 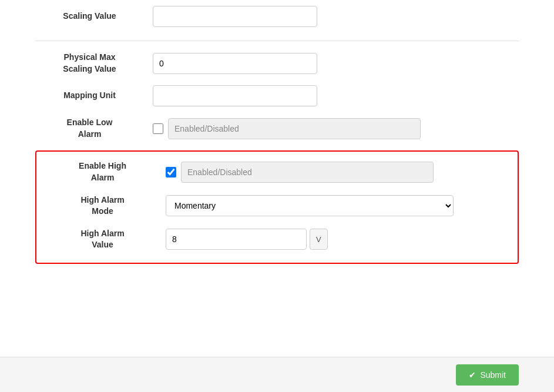 What do you see at coordinates (300, 96) in the screenshot?
I see `mapping-unit-control` at bounding box center [300, 96].